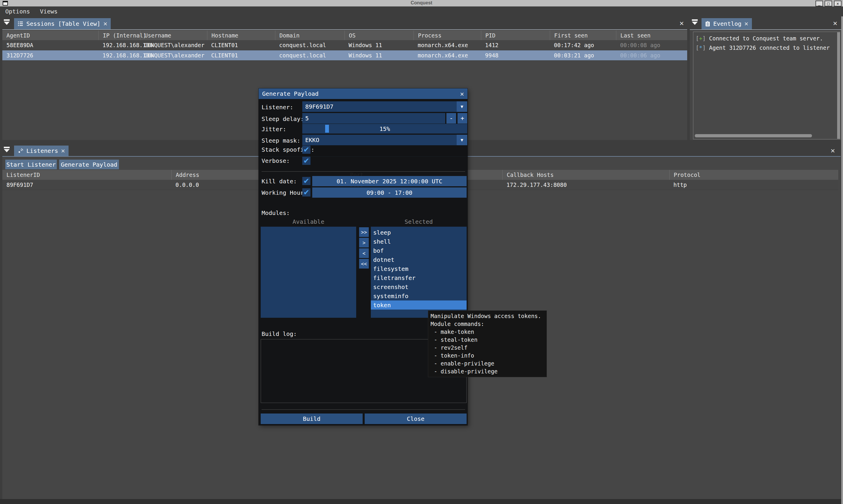 The image size is (843, 504). Describe the element at coordinates (419, 296) in the screenshot. I see `module-item: systeminfo` at that location.